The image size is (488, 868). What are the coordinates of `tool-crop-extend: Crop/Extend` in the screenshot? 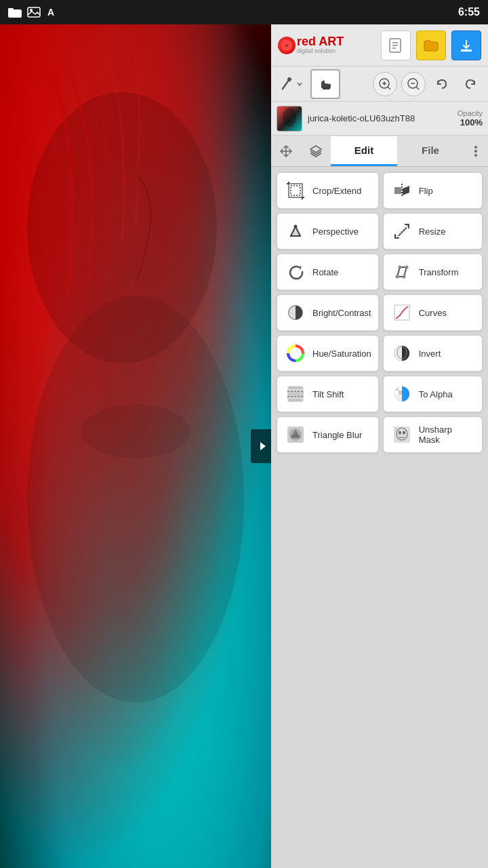 It's located at (328, 191).